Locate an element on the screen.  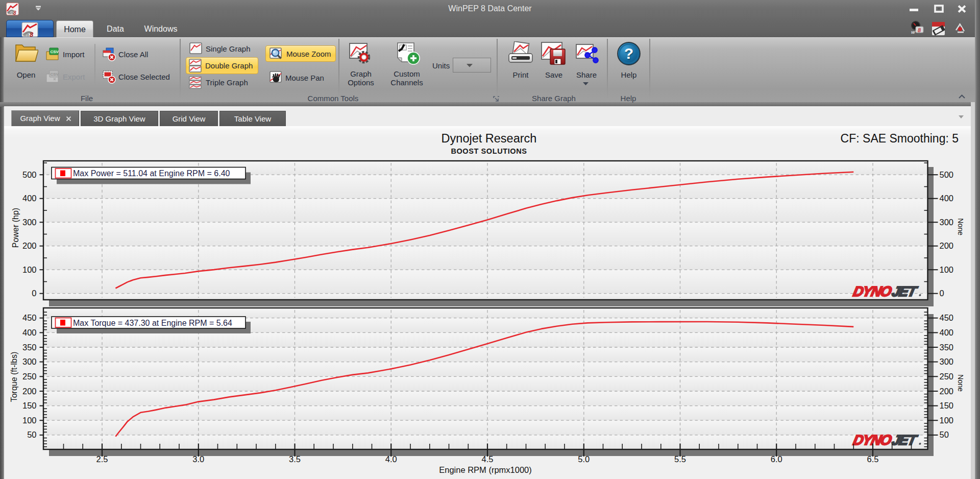
svg-text:Max Torque = 437.30 at Engine: Max Torque = 437.30 at Engine RPM = 5.64 is located at coordinates (153, 323).